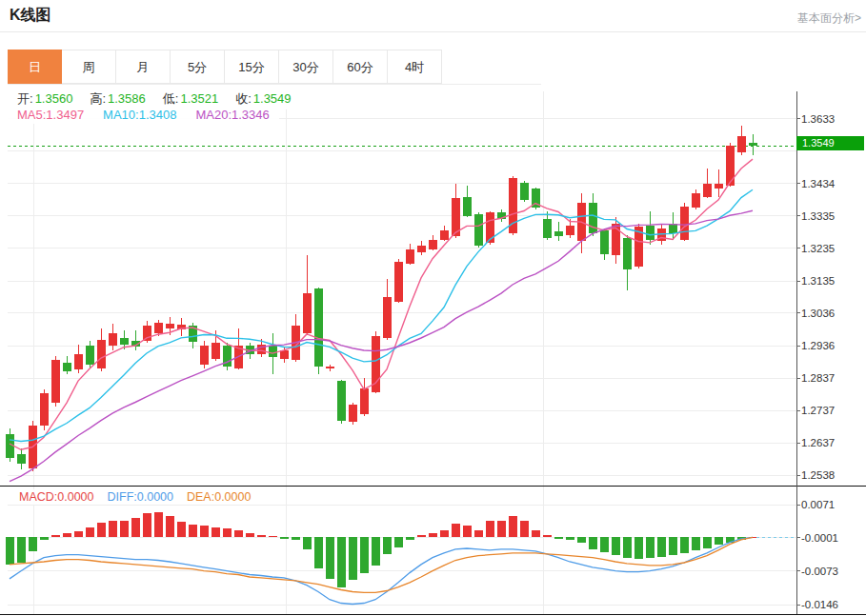 The image size is (866, 616). I want to click on macd-axis-label: -0.0001, so click(833, 538).